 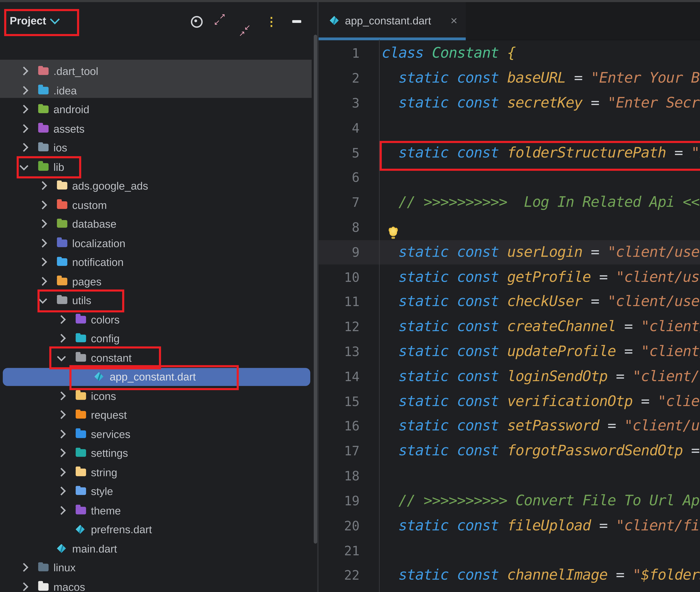 What do you see at coordinates (156, 71) in the screenshot?
I see `tree-item--dart-tool: .dart_tool` at bounding box center [156, 71].